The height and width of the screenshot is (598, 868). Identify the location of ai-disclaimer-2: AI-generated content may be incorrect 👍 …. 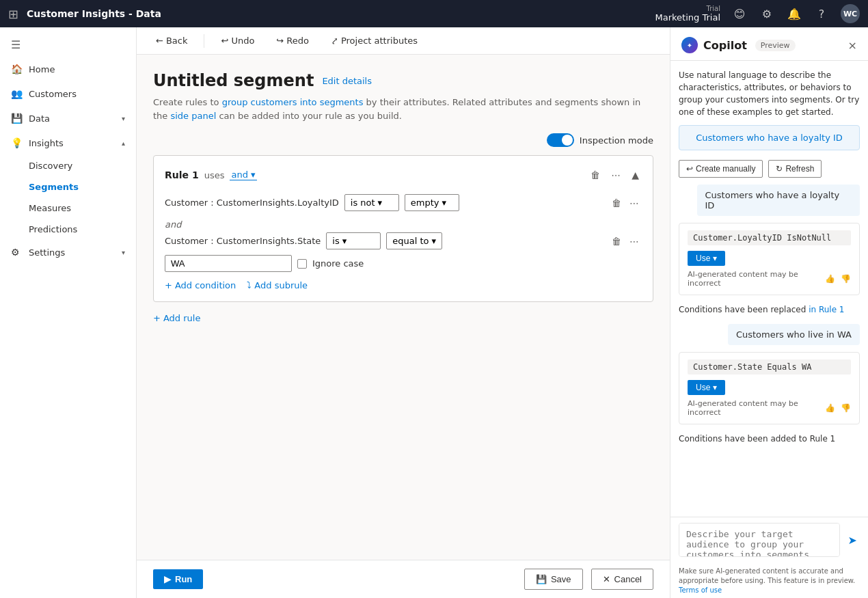
(770, 408).